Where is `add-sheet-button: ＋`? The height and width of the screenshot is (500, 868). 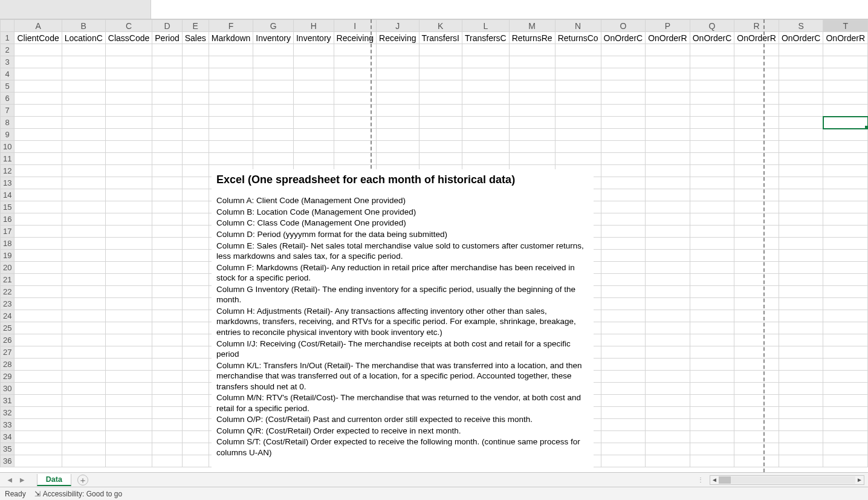 add-sheet-button: ＋ is located at coordinates (83, 480).